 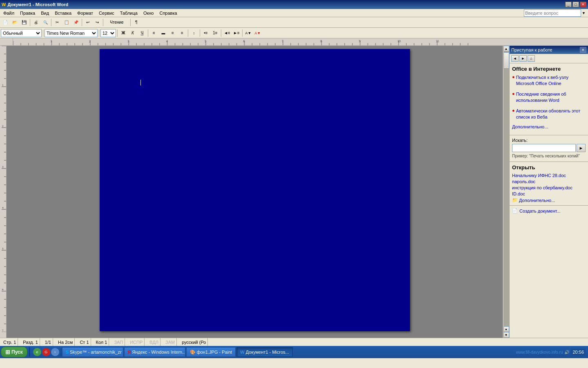 What do you see at coordinates (45, 22) in the screenshot?
I see `preview-button: 🔍` at bounding box center [45, 22].